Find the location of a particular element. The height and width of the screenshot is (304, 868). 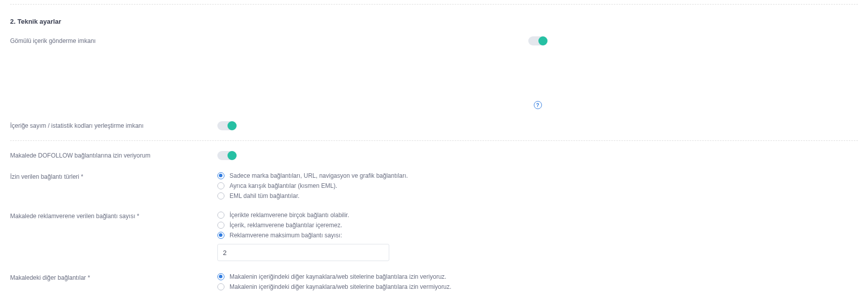

radio-link-count-0: İçerikte reklamverene birçok bağlantı ol… is located at coordinates (538, 215).